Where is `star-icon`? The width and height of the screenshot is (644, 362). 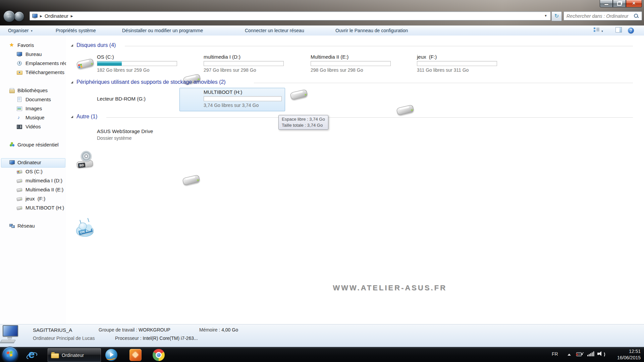
star-icon is located at coordinates (12, 45).